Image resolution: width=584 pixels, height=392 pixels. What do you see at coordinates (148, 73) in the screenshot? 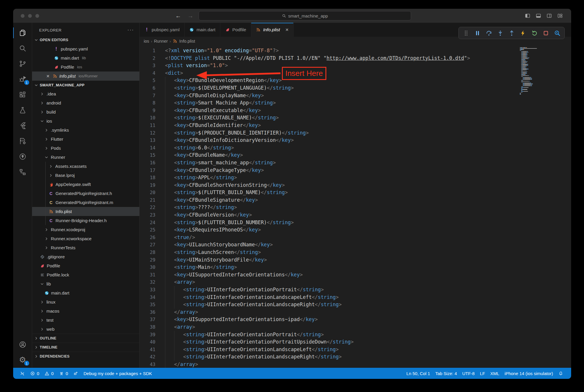
I see `line-number: 4` at bounding box center [148, 73].